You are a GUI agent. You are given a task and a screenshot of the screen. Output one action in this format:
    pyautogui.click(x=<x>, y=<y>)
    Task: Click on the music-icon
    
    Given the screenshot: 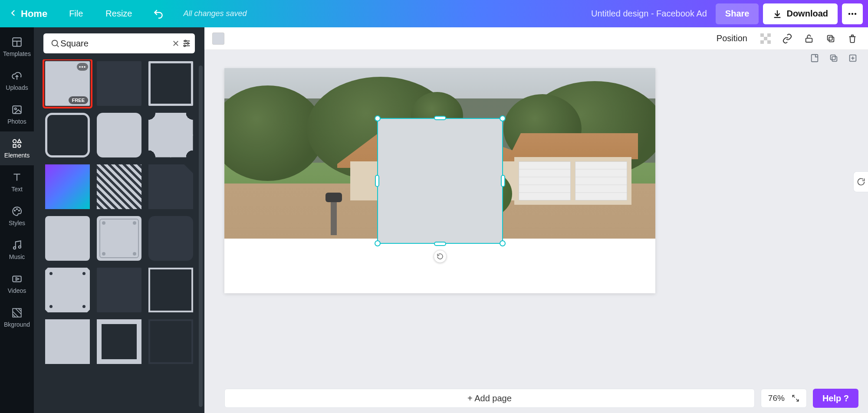 What is the action you would take?
    pyautogui.click(x=17, y=245)
    